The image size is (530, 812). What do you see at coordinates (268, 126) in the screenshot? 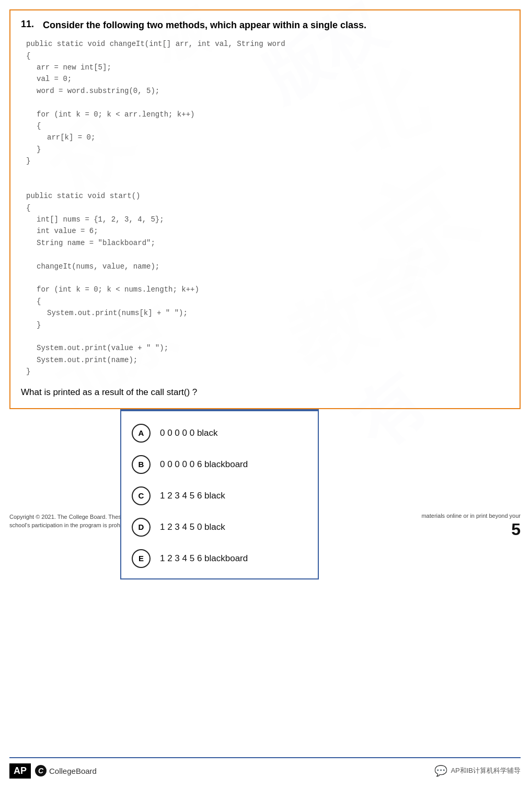
I see `code-line-m1-7: {` at bounding box center [268, 126].